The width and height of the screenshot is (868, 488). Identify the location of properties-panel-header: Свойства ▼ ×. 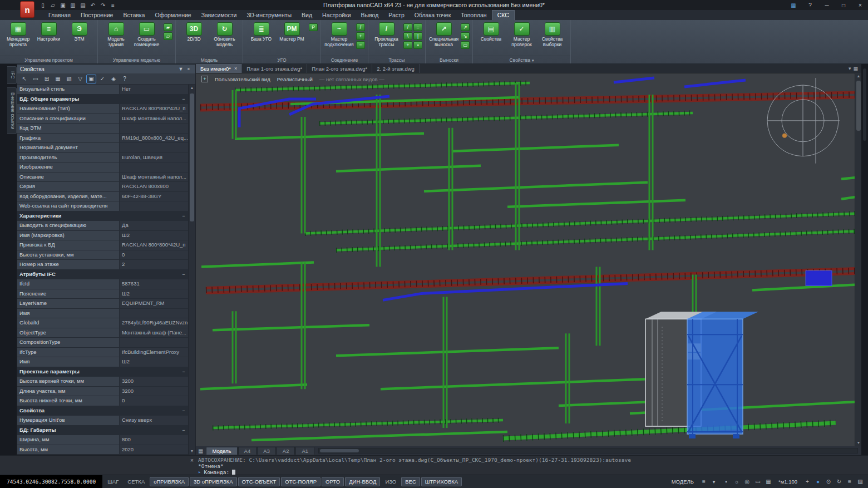
(106, 69).